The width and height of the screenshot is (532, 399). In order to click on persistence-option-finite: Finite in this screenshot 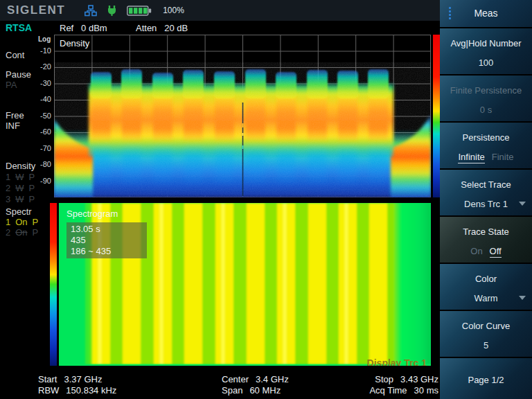, I will do `click(503, 158)`.